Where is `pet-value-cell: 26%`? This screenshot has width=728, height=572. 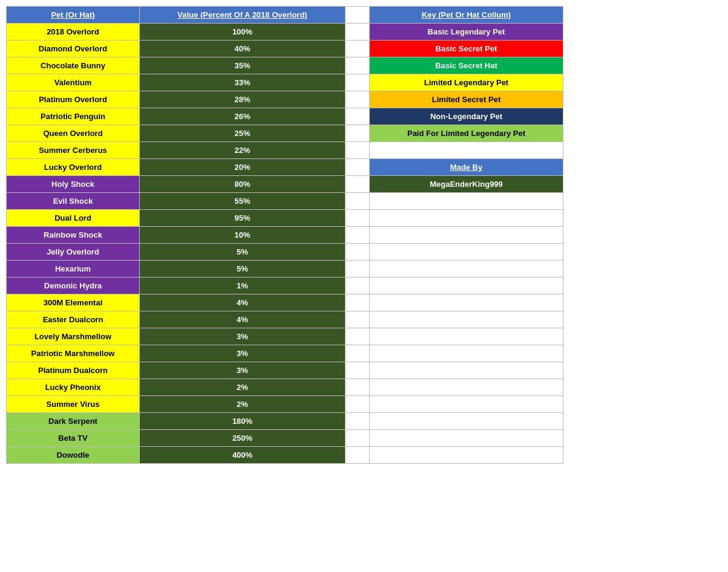 pet-value-cell: 26% is located at coordinates (243, 117).